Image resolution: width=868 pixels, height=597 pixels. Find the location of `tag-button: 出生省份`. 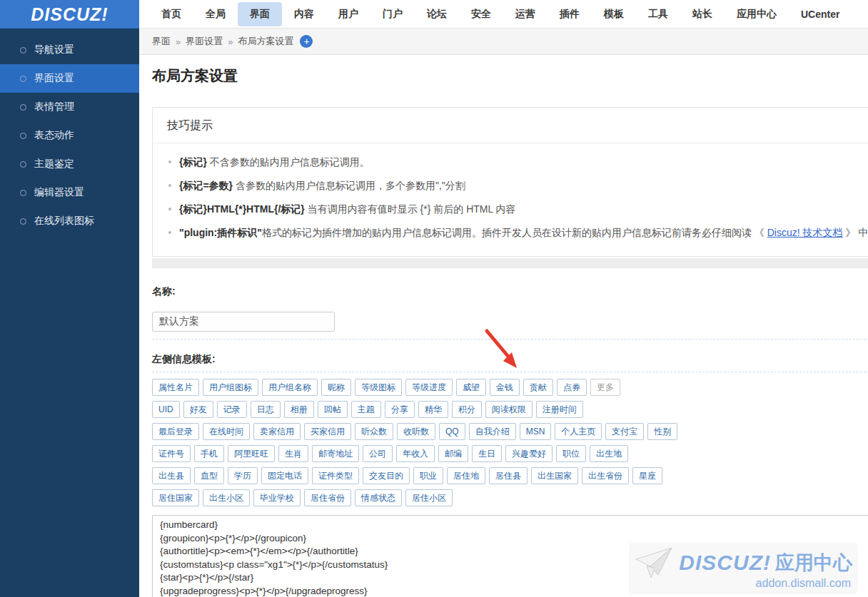

tag-button: 出生省份 is located at coordinates (605, 476).